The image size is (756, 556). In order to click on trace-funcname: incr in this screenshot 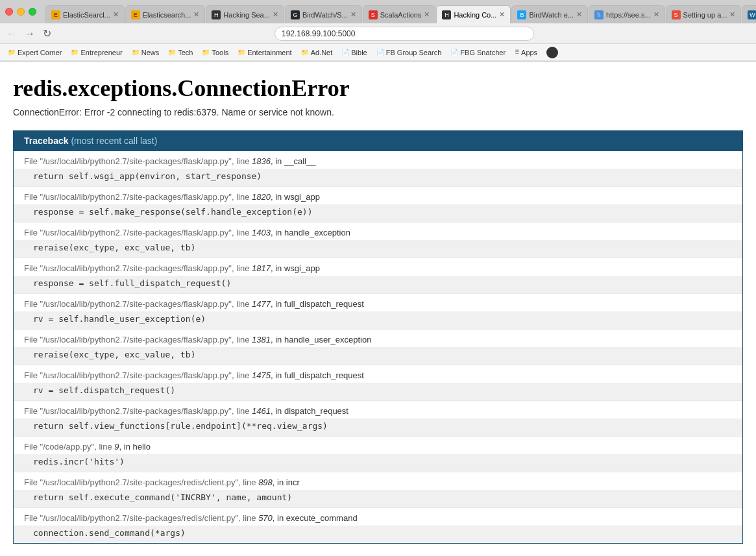, I will do `click(293, 483)`.